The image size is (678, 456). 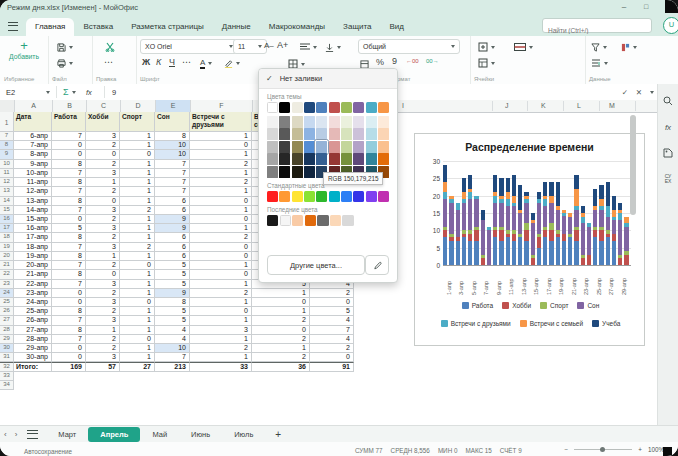 What do you see at coordinates (567, 450) in the screenshot?
I see `zoom-out-button: −` at bounding box center [567, 450].